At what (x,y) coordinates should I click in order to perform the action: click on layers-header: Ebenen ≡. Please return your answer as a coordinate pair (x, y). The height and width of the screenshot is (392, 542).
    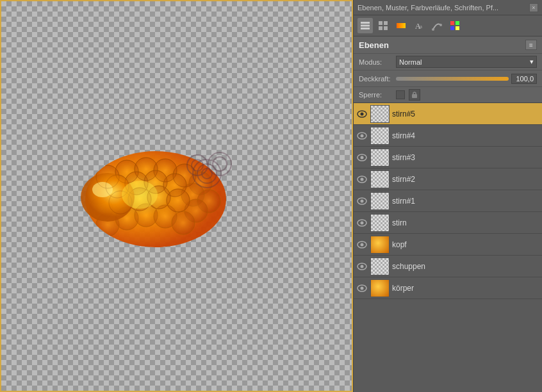
    Looking at the image, I should click on (448, 45).